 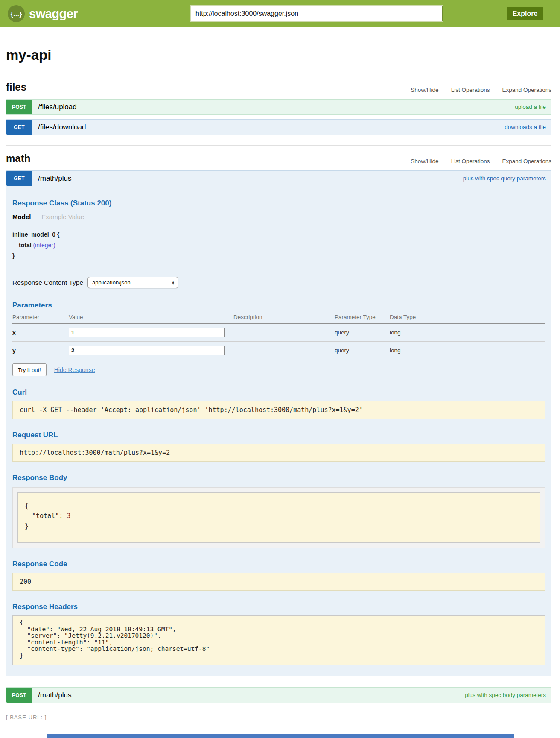 What do you see at coordinates (279, 203) in the screenshot?
I see `response-class-heading: Response Class (Status 200)` at bounding box center [279, 203].